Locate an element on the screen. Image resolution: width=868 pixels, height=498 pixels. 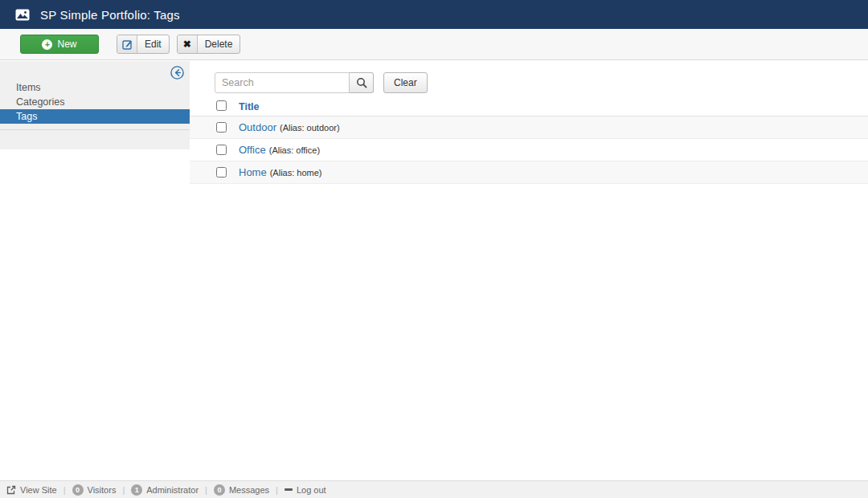
table-row: Office(Alias: office) is located at coordinates (529, 149).